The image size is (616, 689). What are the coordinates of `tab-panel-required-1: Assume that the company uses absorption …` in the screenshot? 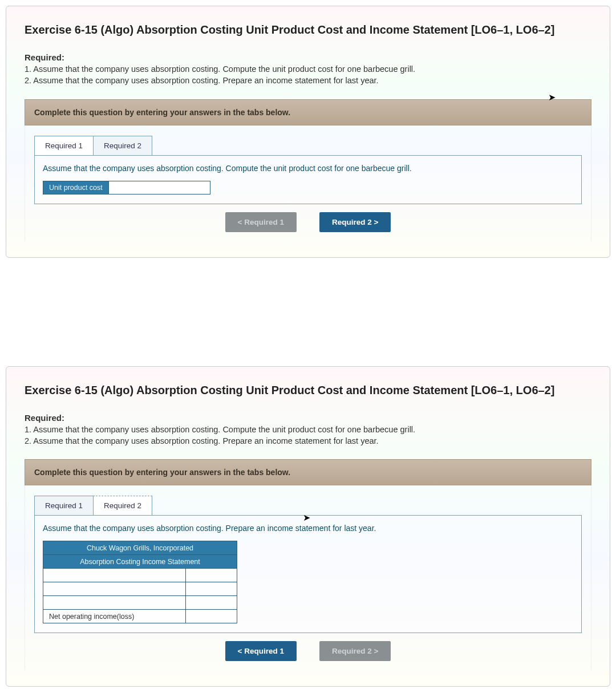 It's located at (308, 180).